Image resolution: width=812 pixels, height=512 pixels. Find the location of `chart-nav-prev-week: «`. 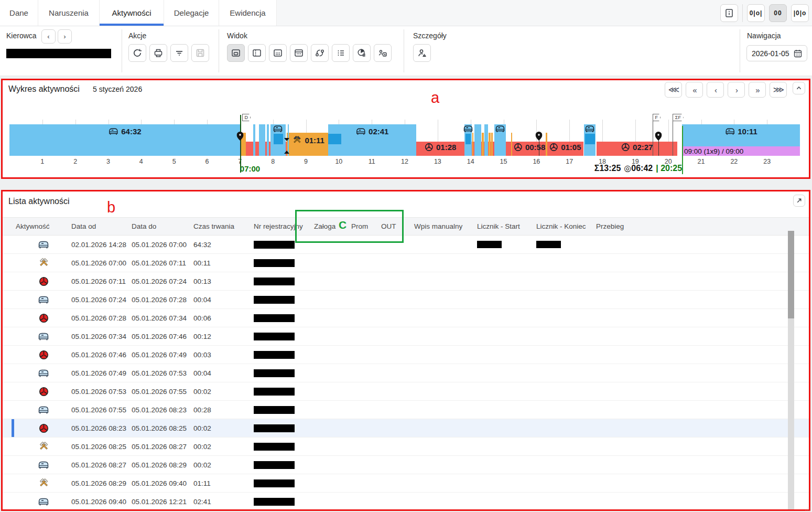

chart-nav-prev-week: « is located at coordinates (694, 90).